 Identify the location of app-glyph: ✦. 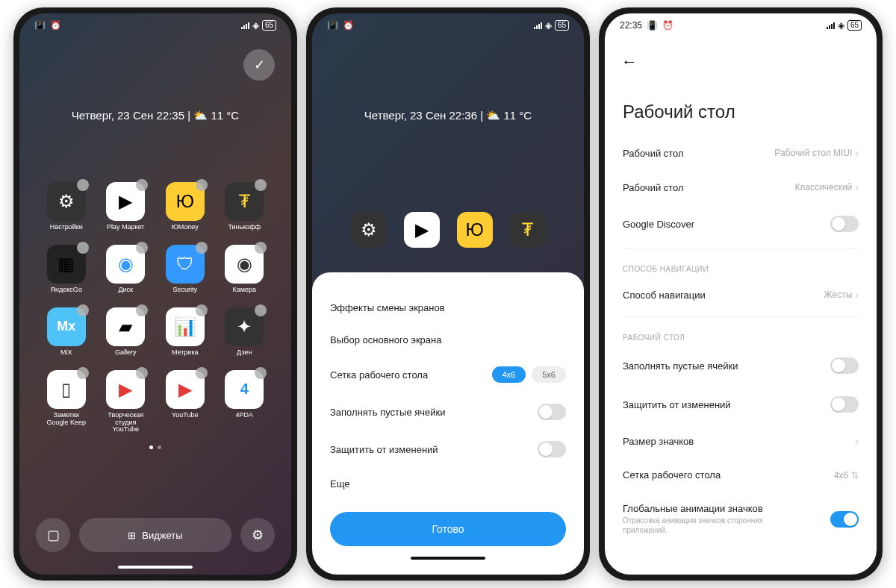
(244, 327).